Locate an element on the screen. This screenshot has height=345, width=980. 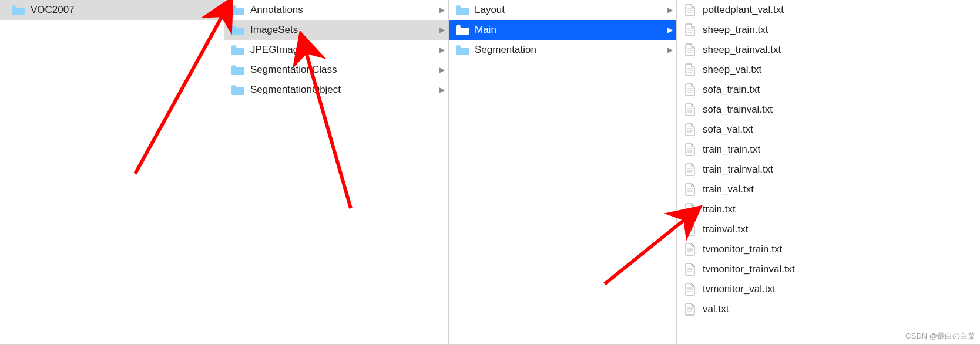
folder-row: VOC2007▶ is located at coordinates (112, 10).